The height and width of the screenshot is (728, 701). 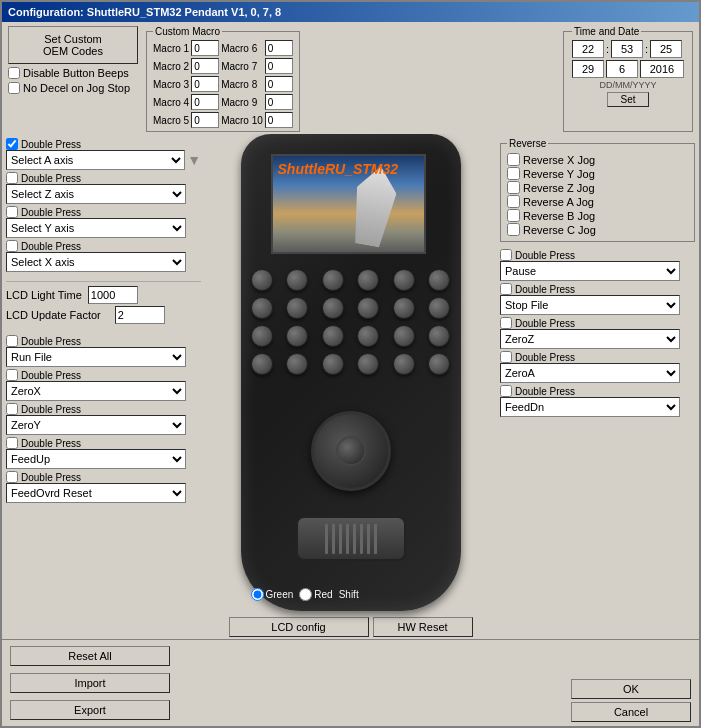 I want to click on month-input, so click(x=622, y=69).